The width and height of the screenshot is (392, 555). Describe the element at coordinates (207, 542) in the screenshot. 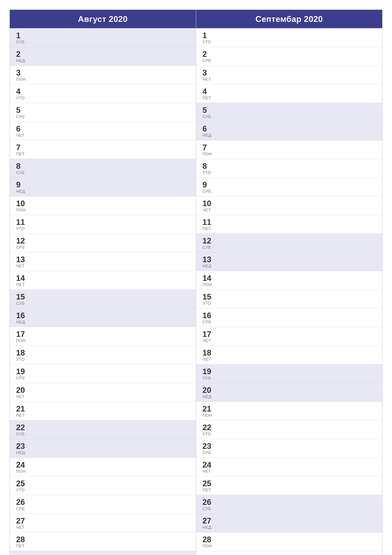

I see `day-cell: 28ПОН` at that location.